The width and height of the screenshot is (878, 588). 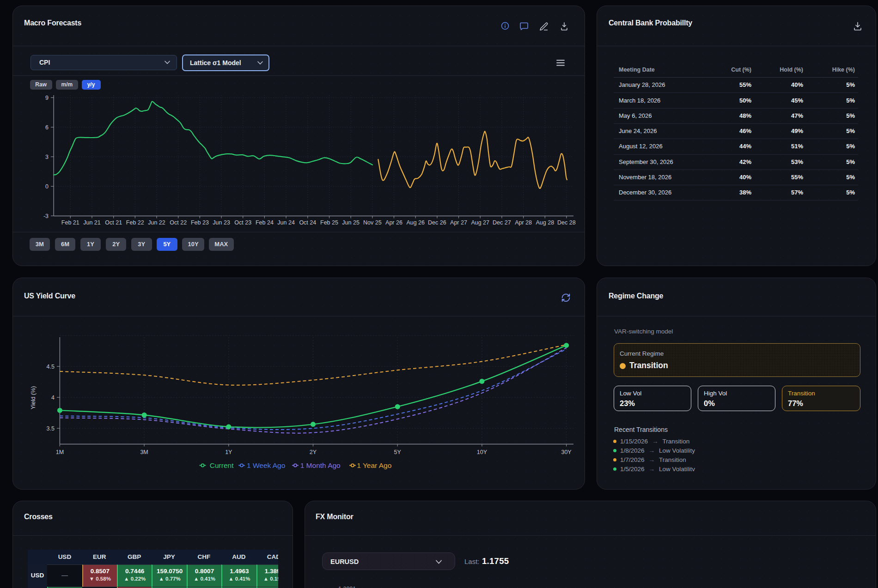 What do you see at coordinates (372, 223) in the screenshot?
I see `svg-text: Nov 25` at bounding box center [372, 223].